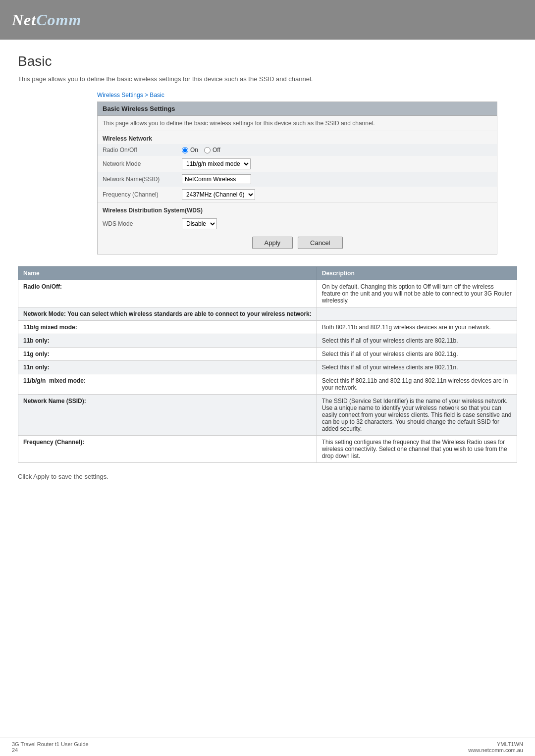  I want to click on col-description-header: Description, so click(417, 273).